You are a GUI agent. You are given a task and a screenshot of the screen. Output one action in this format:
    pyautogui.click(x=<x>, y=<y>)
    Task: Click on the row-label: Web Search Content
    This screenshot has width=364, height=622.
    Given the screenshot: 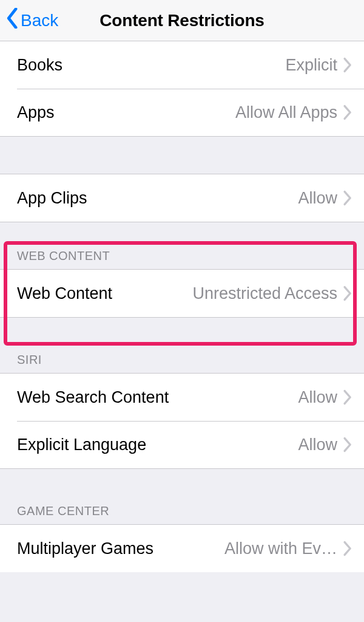 What is the action you would take?
    pyautogui.click(x=93, y=397)
    